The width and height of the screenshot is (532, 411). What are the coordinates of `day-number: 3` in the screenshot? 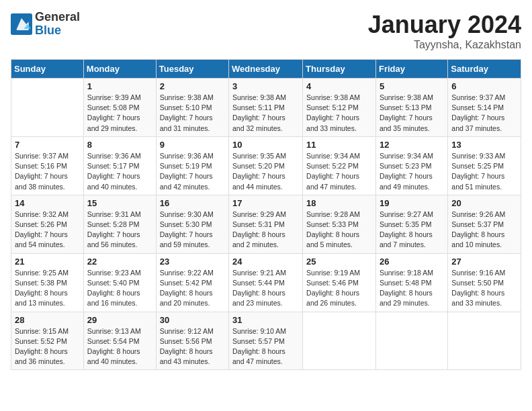 It's located at (266, 86).